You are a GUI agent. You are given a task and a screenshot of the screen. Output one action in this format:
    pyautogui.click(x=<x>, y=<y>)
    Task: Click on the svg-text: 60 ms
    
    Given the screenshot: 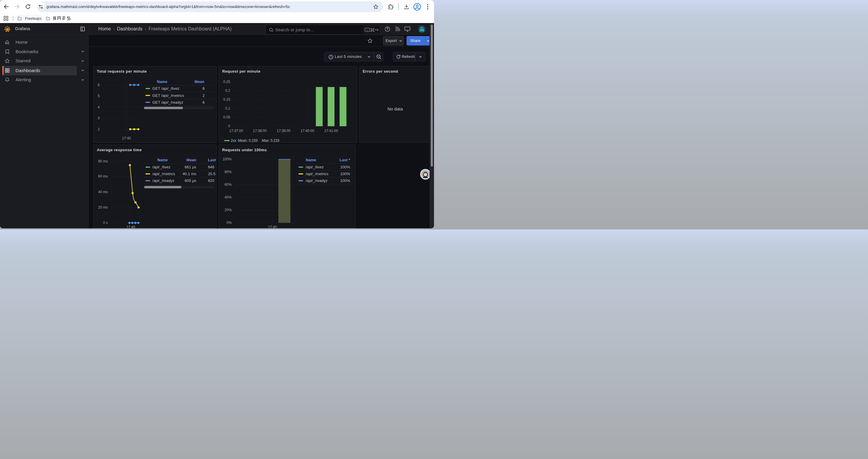 What is the action you would take?
    pyautogui.click(x=103, y=176)
    